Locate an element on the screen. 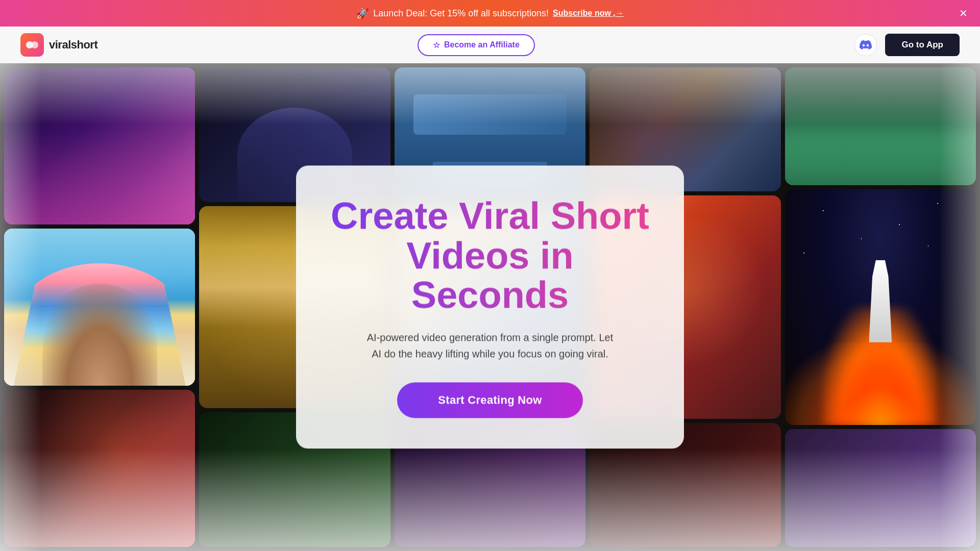  rocket-icon: 🚀 is located at coordinates (362, 13).